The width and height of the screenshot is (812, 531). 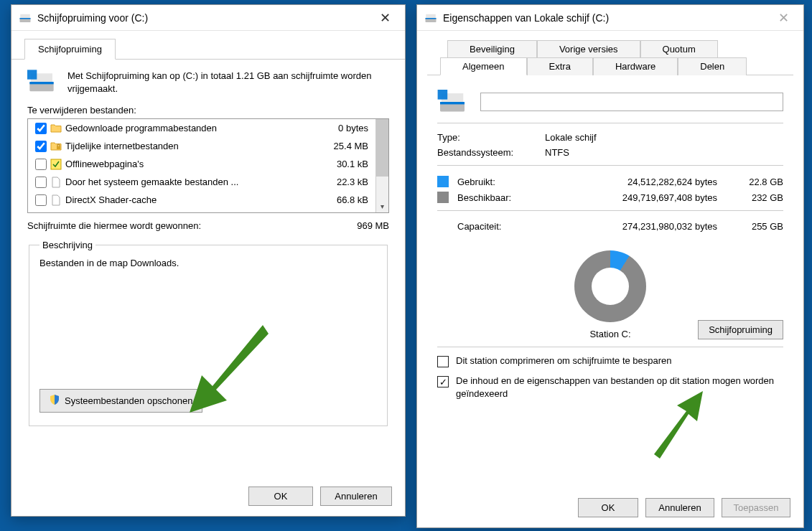 I want to click on scrollbar: ▾, so click(x=382, y=166).